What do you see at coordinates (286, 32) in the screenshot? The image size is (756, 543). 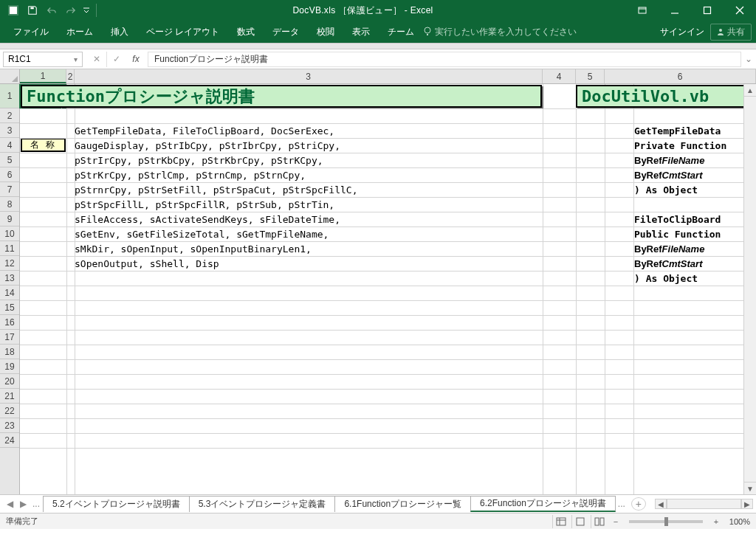 I see `tab-data: データ` at bounding box center [286, 32].